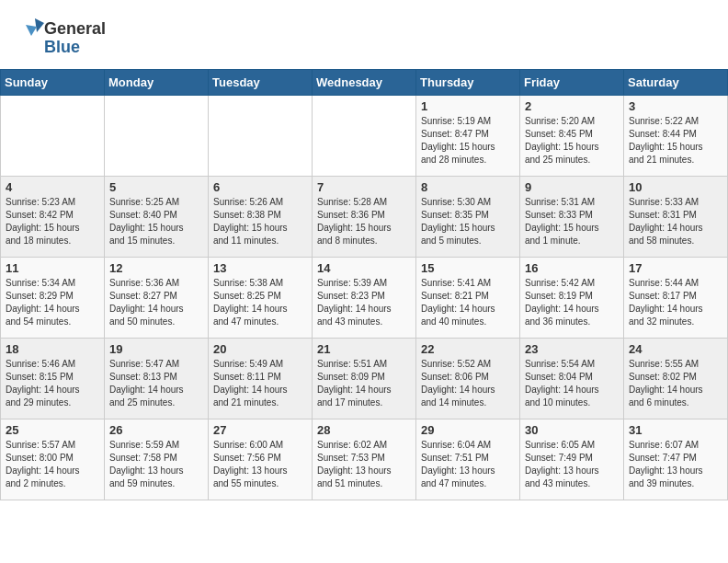  I want to click on day-info: Sunrise: 6:04 AM Sunset: 7:51 PM Dayligh…, so click(468, 465).